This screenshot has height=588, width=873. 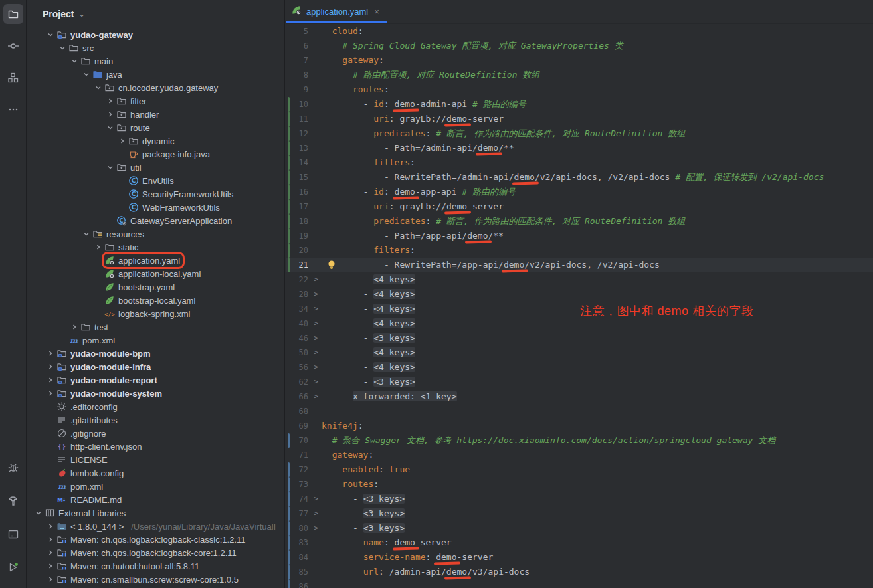 I want to click on tree-item-yudao-module-system: yudao-module-system, so click(x=155, y=393).